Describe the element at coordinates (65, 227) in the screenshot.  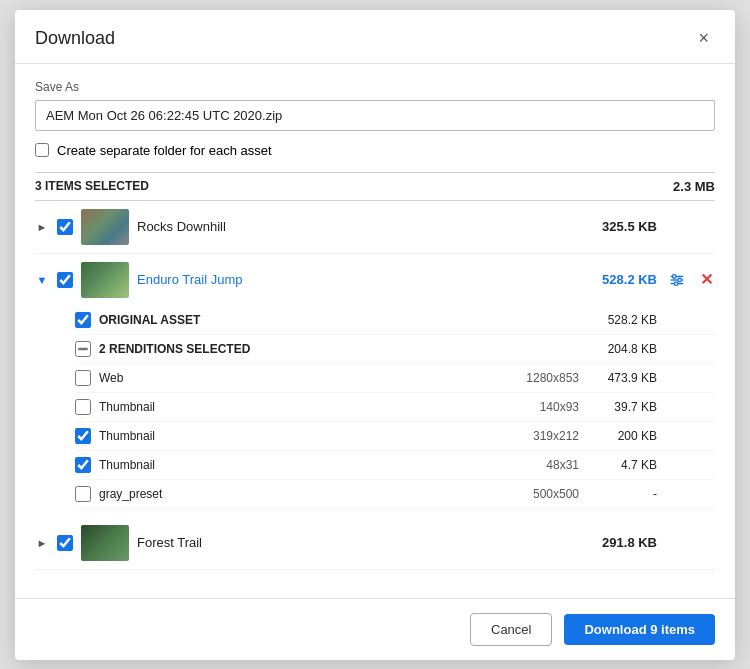
I see `checkbox-rocks` at that location.